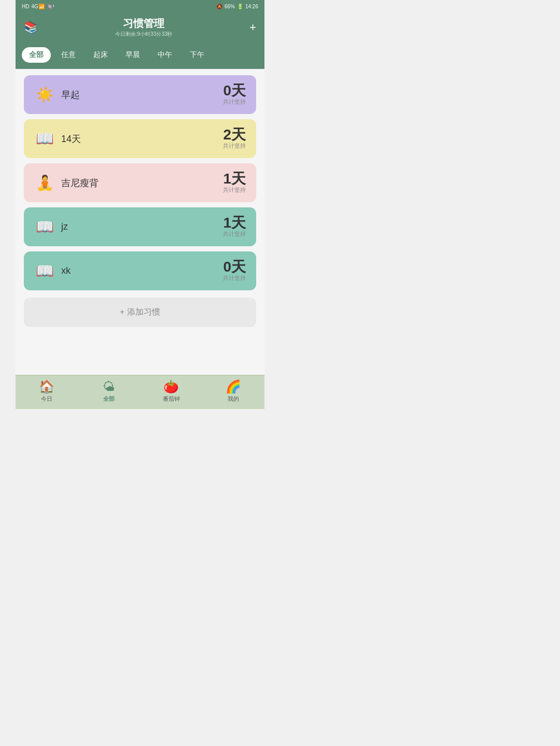  I want to click on mid-spacer, so click(140, 354).